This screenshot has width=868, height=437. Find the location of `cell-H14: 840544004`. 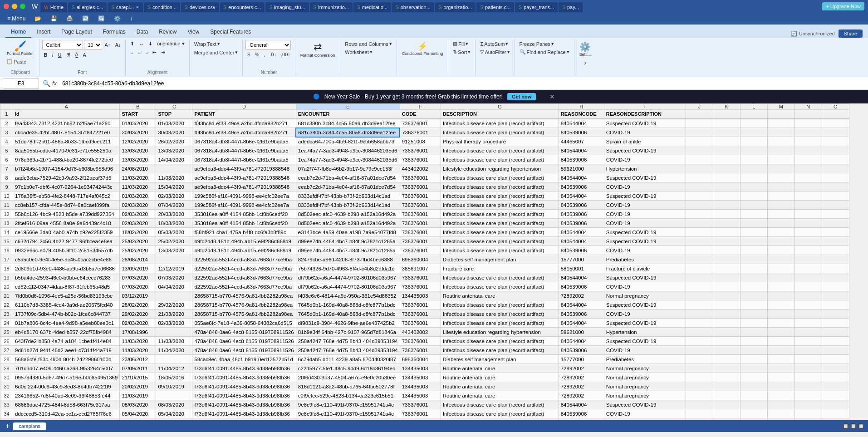

cell-H14: 840544004 is located at coordinates (581, 232).